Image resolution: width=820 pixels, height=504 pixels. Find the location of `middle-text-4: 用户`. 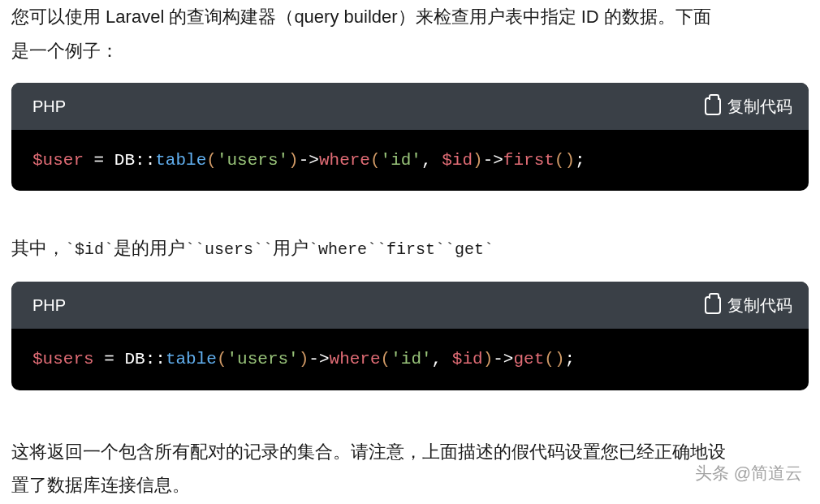

middle-text-4: 用户 is located at coordinates (291, 248).